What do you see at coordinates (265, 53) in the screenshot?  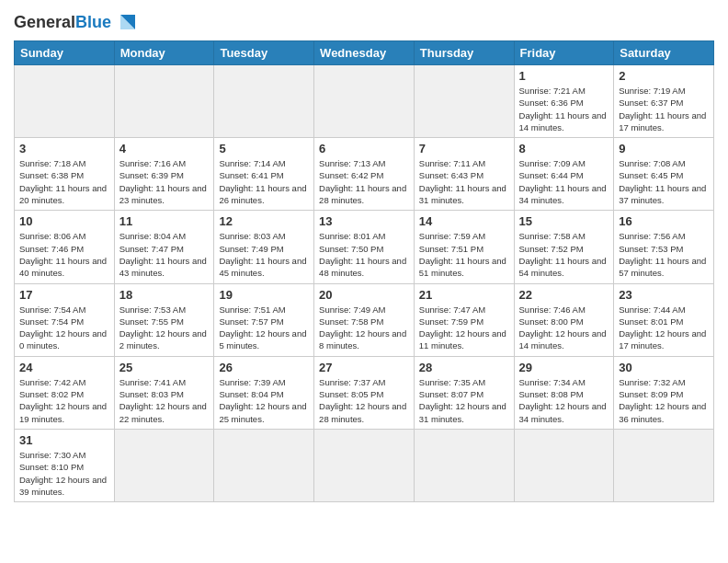 I see `weekday-header-tuesday: Tuesday` at bounding box center [265, 53].